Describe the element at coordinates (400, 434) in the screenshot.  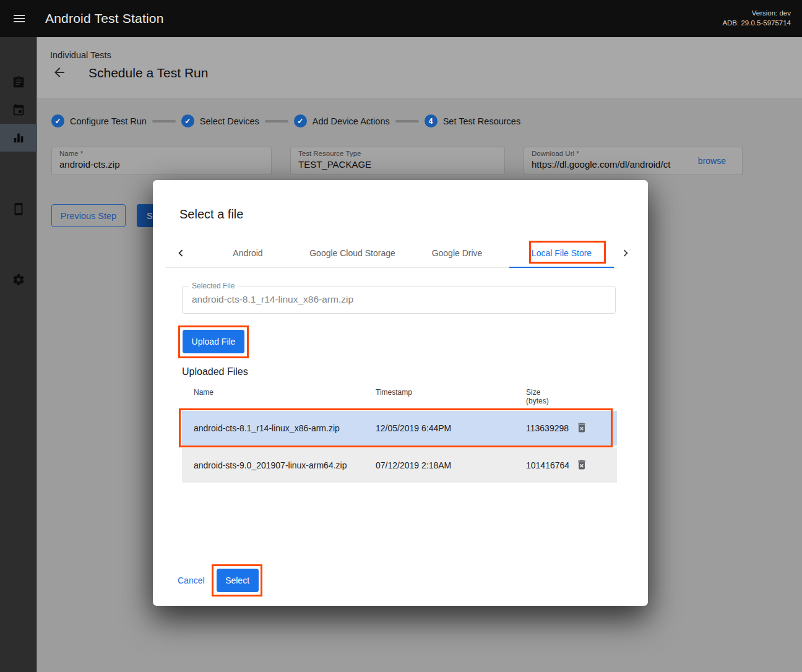
I see `uploaded-files-table: Name Timestamp Size (bytes) android-cts-…` at that location.